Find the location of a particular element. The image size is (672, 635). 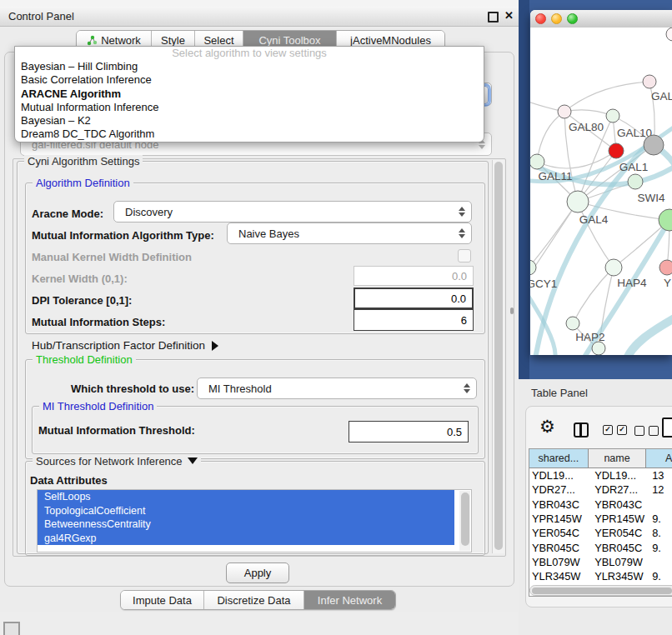

minimize-traffic-light is located at coordinates (557, 18).